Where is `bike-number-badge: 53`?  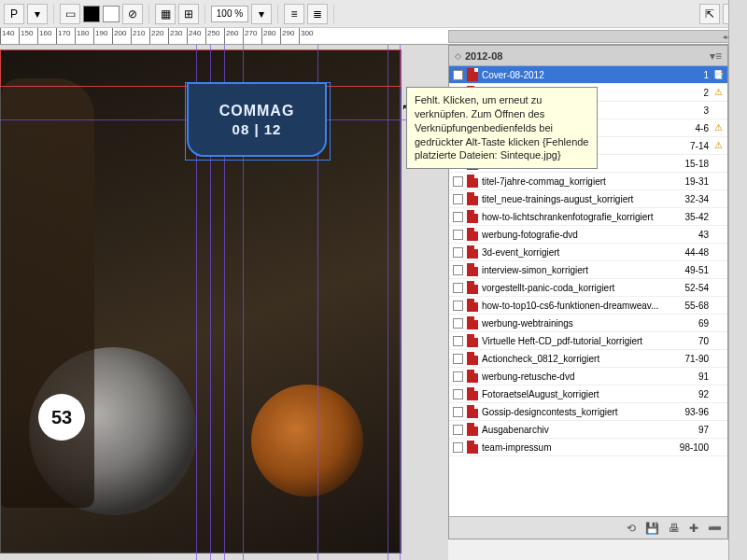
bike-number-badge: 53 is located at coordinates (62, 417).